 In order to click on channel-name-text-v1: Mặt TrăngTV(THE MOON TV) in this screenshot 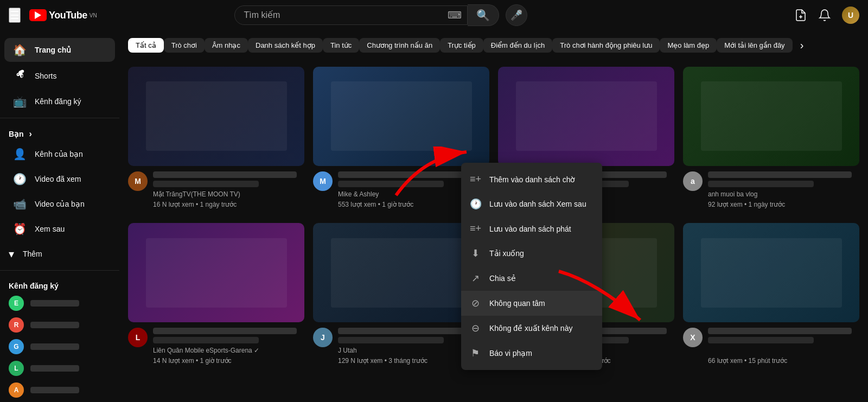, I will do `click(196, 194)`.